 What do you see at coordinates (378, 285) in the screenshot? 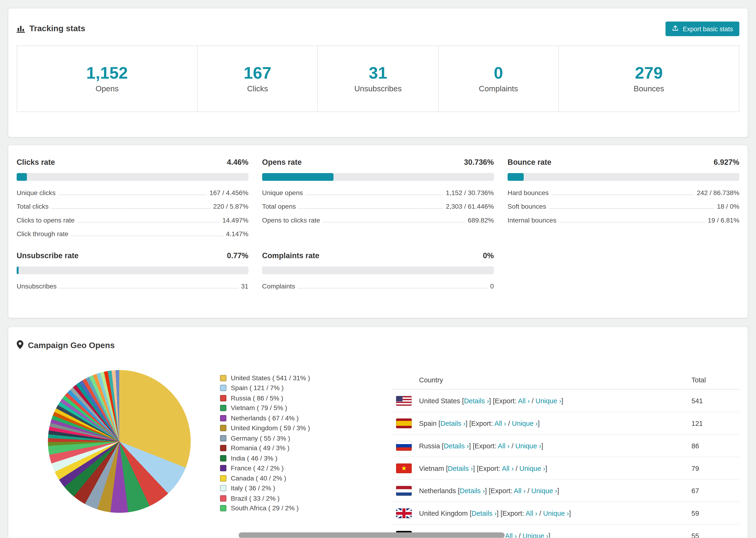
I see `rate-rows: Complaints 0` at bounding box center [378, 285].